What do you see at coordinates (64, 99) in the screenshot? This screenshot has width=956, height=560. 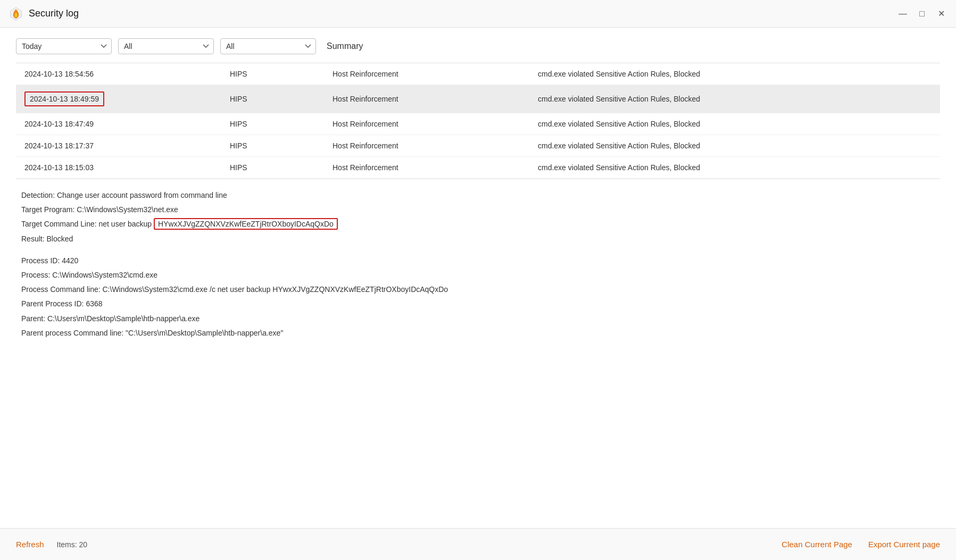 I see `selected-datetime-badge: 2024-10-13 18:49:59` at bounding box center [64, 99].